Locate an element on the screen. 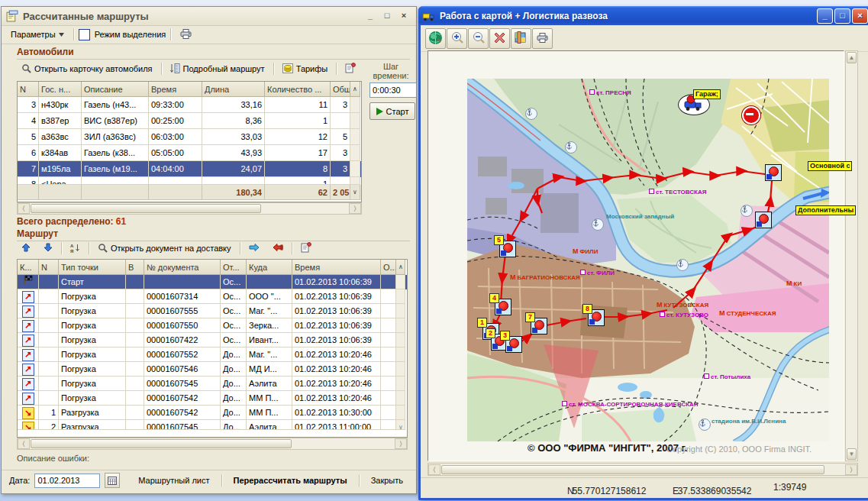  vehicles-toolbar-button-1: Открыть карточку автомобиля is located at coordinates (87, 69).